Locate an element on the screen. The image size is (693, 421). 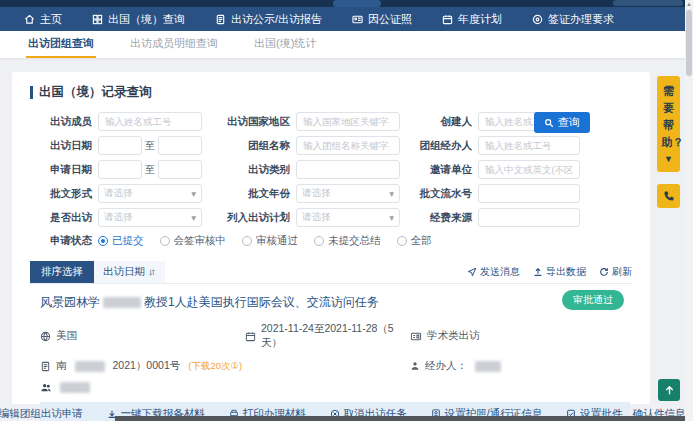
tab-statistics: 出国(境)统计 is located at coordinates (285, 44).